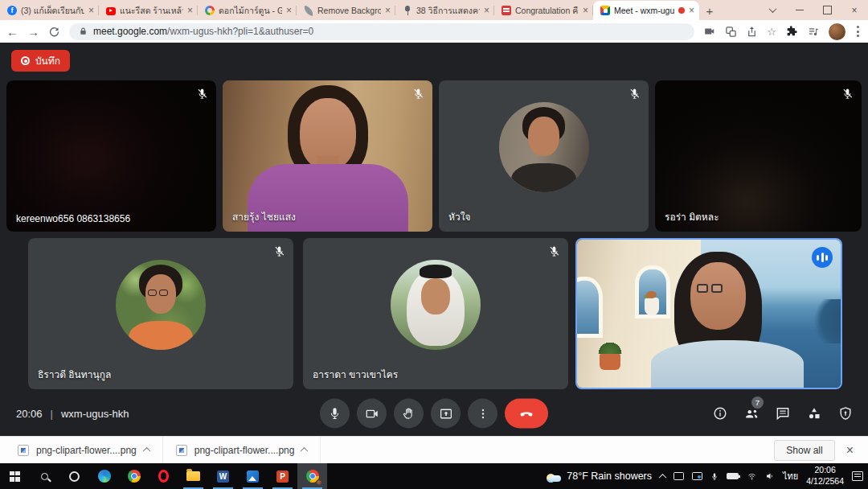 Image resolution: width=868 pixels, height=489 pixels. What do you see at coordinates (663, 477) in the screenshot?
I see `tray-overflow-chevron-icon` at bounding box center [663, 477].